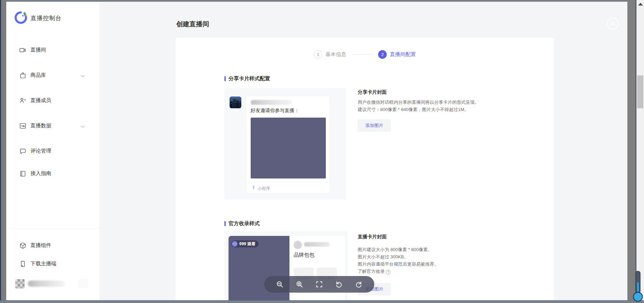 The width and height of the screenshot is (644, 303). What do you see at coordinates (288, 188) in the screenshot?
I see `share-card-footer: 小程序` at bounding box center [288, 188].